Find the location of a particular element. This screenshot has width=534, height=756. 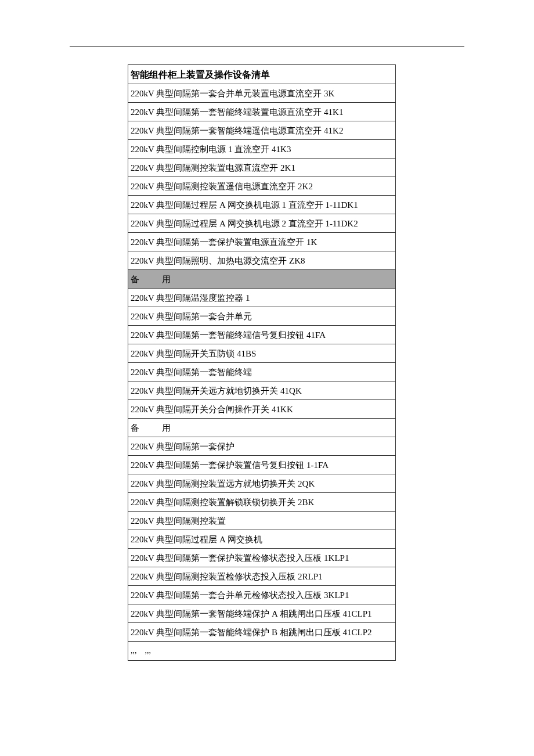

table-row: 220kV 典型间隔温湿度监控器 1 is located at coordinates (262, 298).